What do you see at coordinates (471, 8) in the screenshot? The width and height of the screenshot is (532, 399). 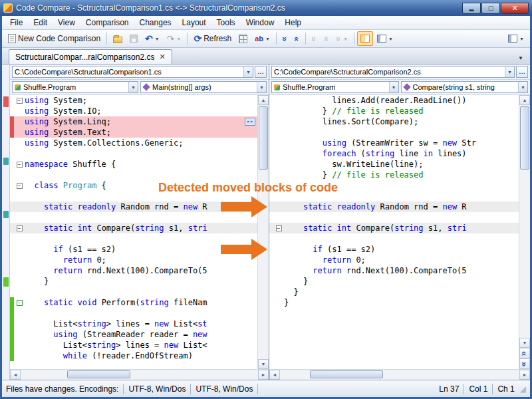 I see `minimize-button: ▂` at bounding box center [471, 8].